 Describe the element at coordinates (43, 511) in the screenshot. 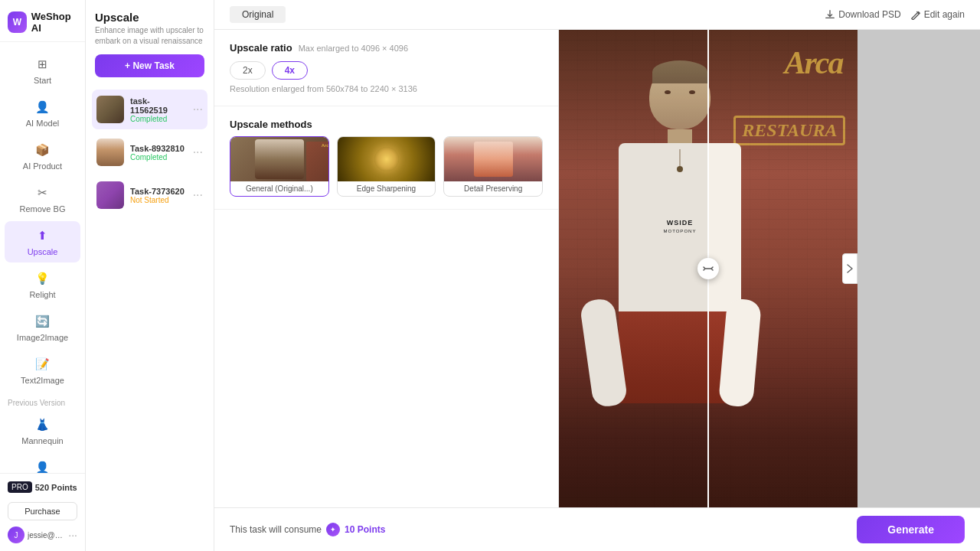

I see `purchase-button: Purchase` at that location.